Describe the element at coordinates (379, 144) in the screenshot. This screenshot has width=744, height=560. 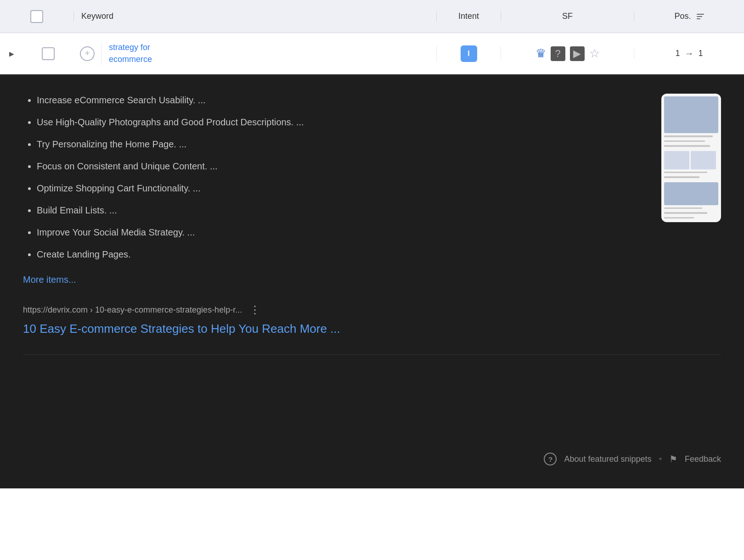
I see `list-item: Try Personalizing the Home Page. ...` at that location.